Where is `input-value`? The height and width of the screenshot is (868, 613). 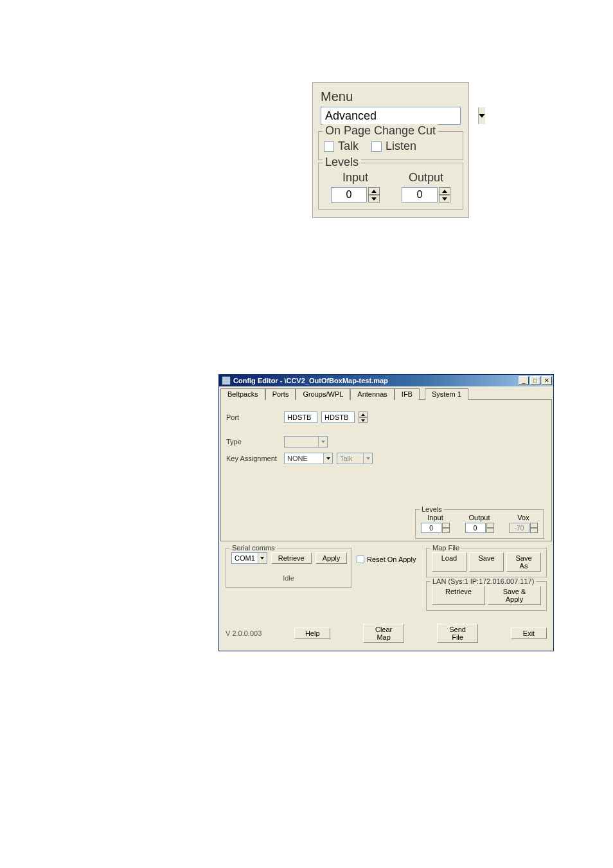
input-value is located at coordinates (349, 195).